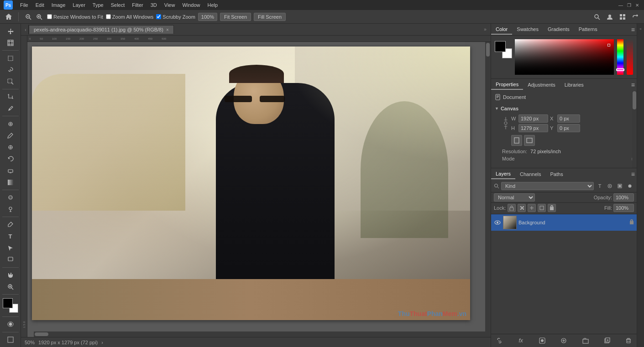 Image resolution: width=644 pixels, height=347 pixels. I want to click on zoom-in-button, so click(39, 17).